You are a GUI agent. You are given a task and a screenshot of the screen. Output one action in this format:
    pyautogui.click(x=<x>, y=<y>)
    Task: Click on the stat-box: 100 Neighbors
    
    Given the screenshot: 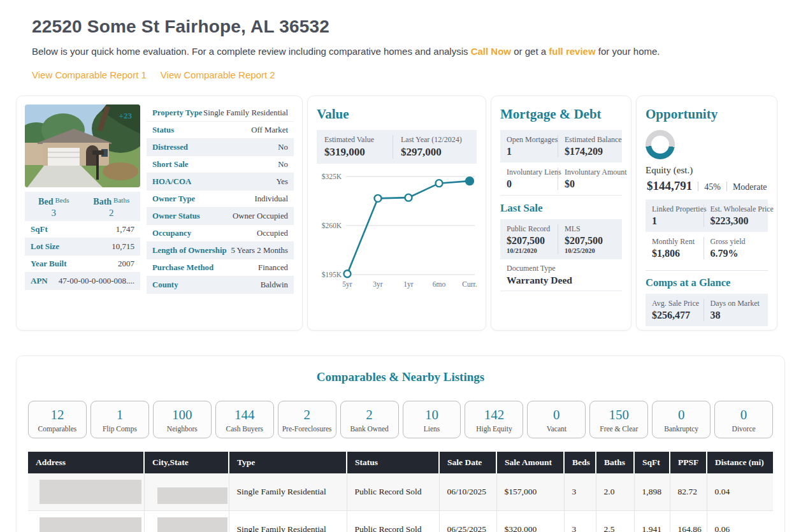 What is the action you would take?
    pyautogui.click(x=182, y=419)
    